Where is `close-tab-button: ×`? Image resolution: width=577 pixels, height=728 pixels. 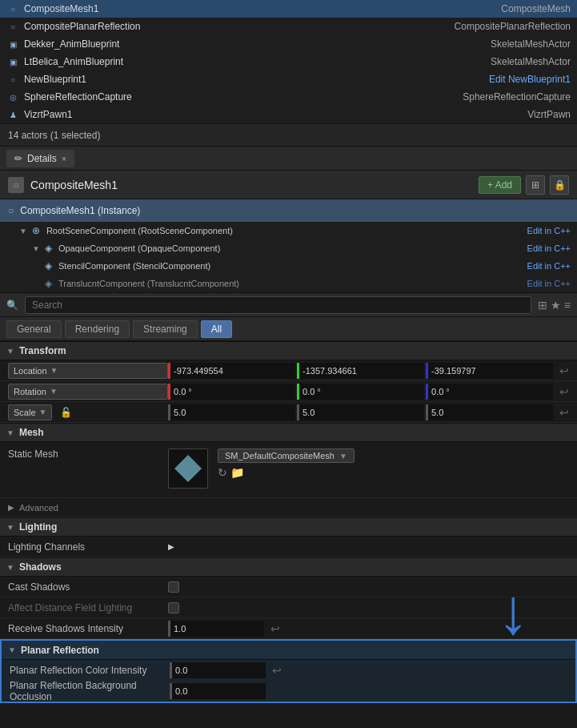 close-tab-button: × is located at coordinates (64, 159).